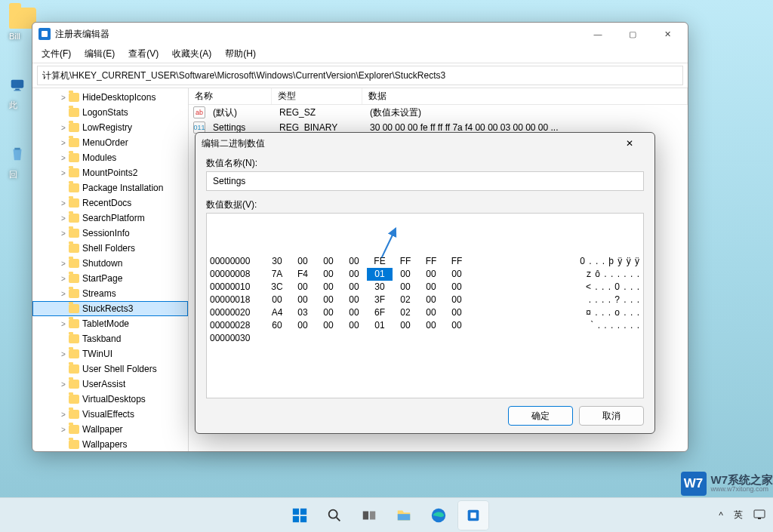 Image resolution: width=773 pixels, height=532 pixels. What do you see at coordinates (303, 312) in the screenshot?
I see `hex-byte: 03` at bounding box center [303, 312].